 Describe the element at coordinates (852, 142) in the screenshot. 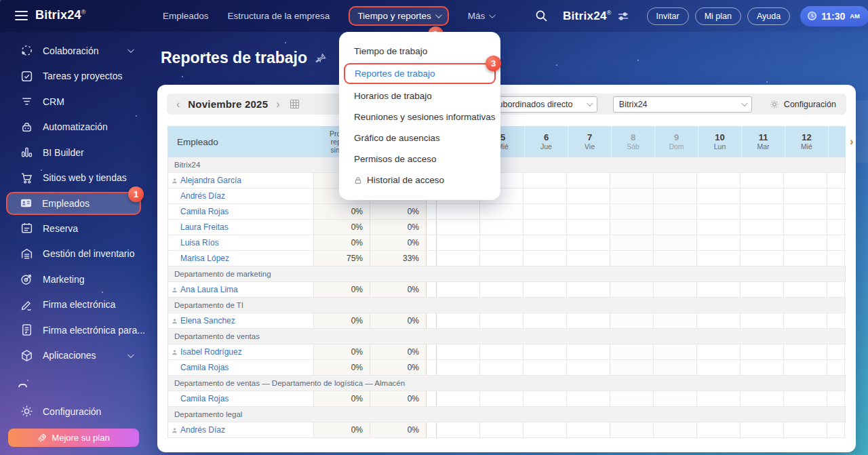

I see `scroll-days-next-arrow: ›` at that location.